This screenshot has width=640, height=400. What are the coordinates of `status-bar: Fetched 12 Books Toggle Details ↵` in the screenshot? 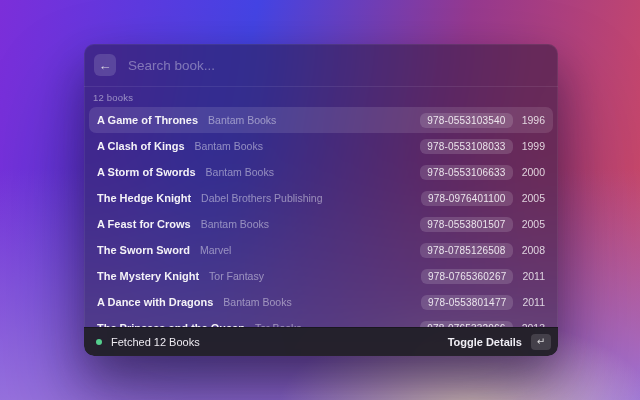 It's located at (321, 342).